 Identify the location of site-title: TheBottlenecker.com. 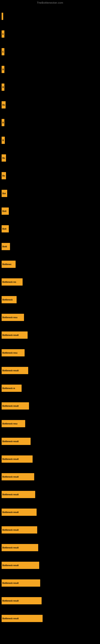
(50, 3).